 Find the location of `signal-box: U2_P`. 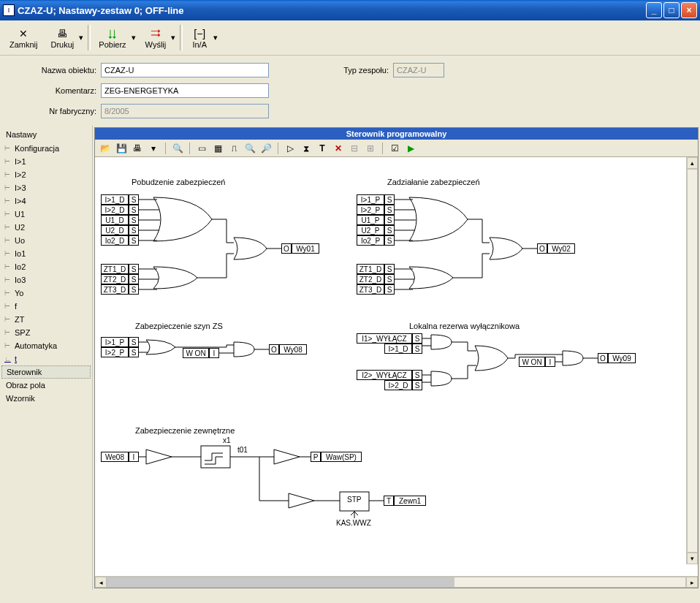

signal-box: U2_P is located at coordinates (370, 230).